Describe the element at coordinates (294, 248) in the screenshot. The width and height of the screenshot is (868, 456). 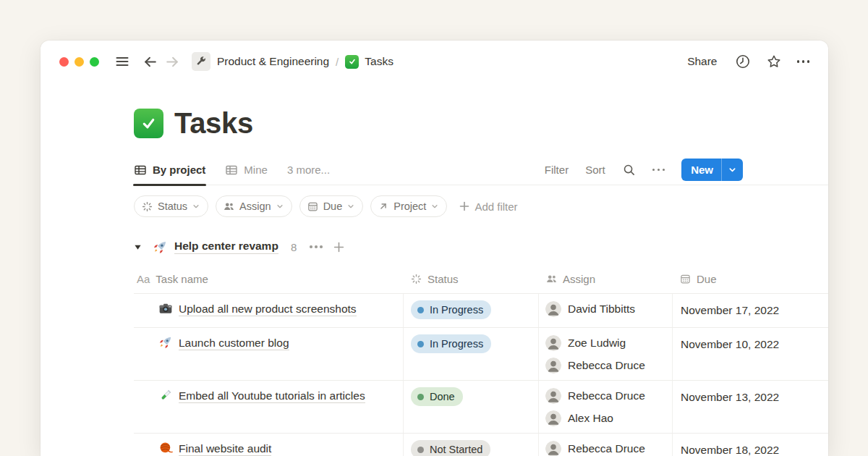
I see `group-count: 8` at that location.